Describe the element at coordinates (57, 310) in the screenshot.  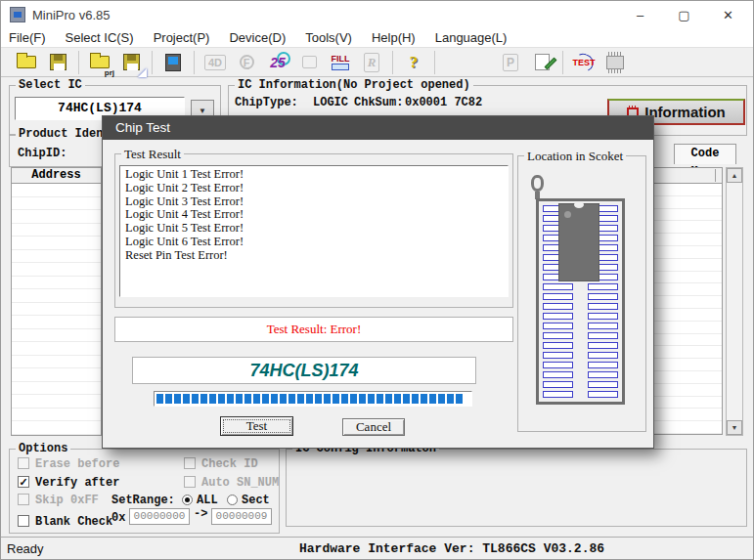
I see `address-list` at that location.